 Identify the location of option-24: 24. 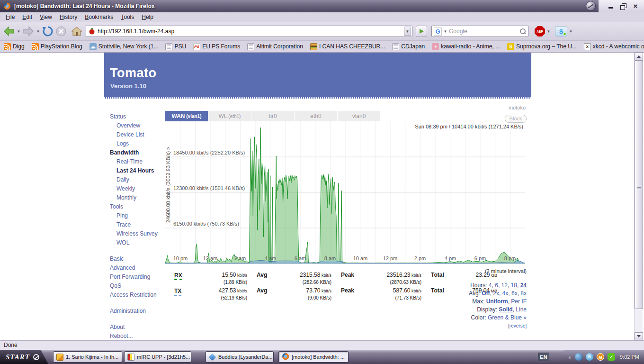
(524, 285).